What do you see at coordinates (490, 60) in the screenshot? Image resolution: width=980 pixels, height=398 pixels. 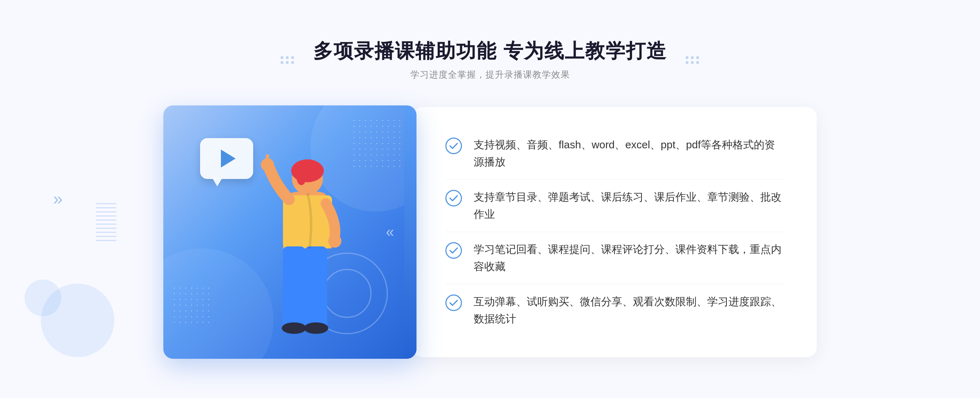 I see `header-section: 多项录播课辅助功能 专为线上教学打造 学习进度全掌握，提升录播课教学效果` at bounding box center [490, 60].